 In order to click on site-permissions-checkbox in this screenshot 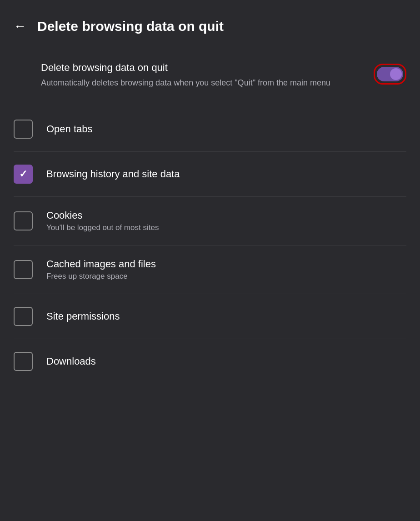, I will do `click(23, 316)`.